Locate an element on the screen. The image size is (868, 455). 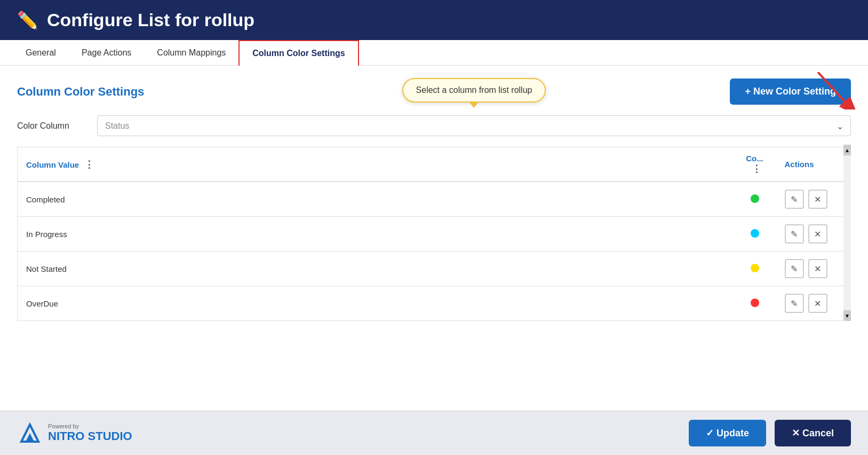
footer: Powered by NITRO STUDIO ✓ Update ✕ Cance… is located at coordinates (434, 433).